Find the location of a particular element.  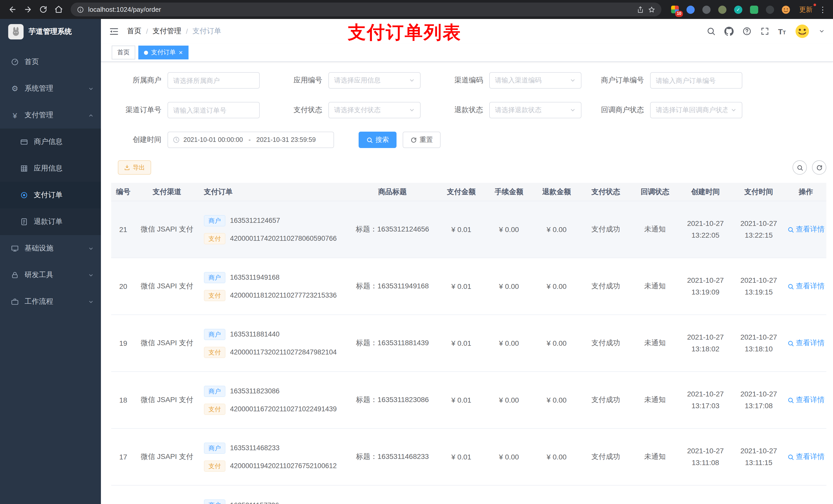

search-icon is located at coordinates (711, 31).